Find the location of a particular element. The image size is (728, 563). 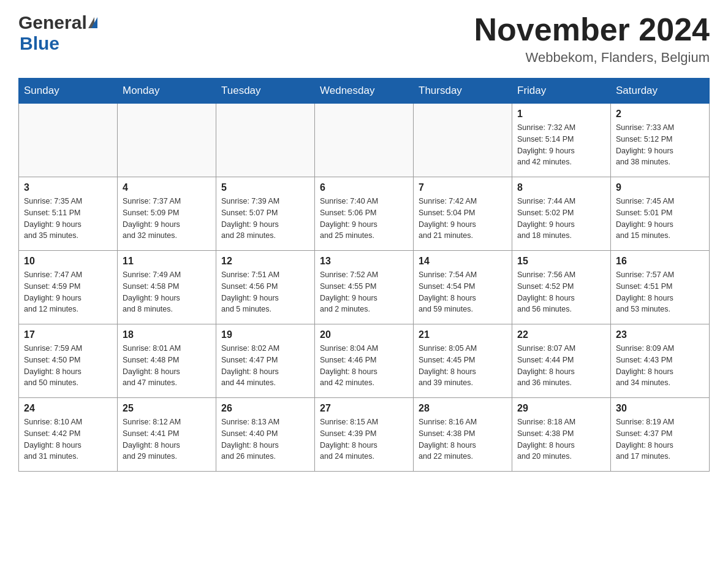

day-number: 20 is located at coordinates (364, 335).